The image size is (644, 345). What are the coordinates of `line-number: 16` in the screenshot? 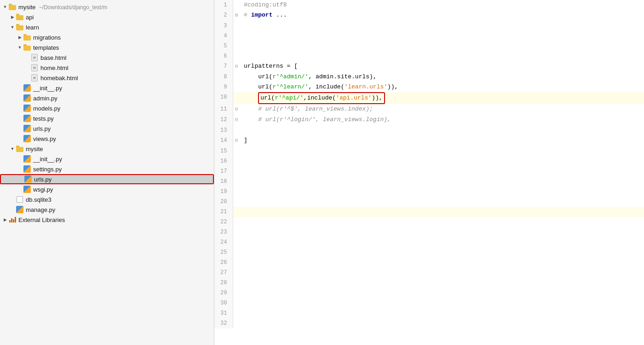 It's located at (224, 161).